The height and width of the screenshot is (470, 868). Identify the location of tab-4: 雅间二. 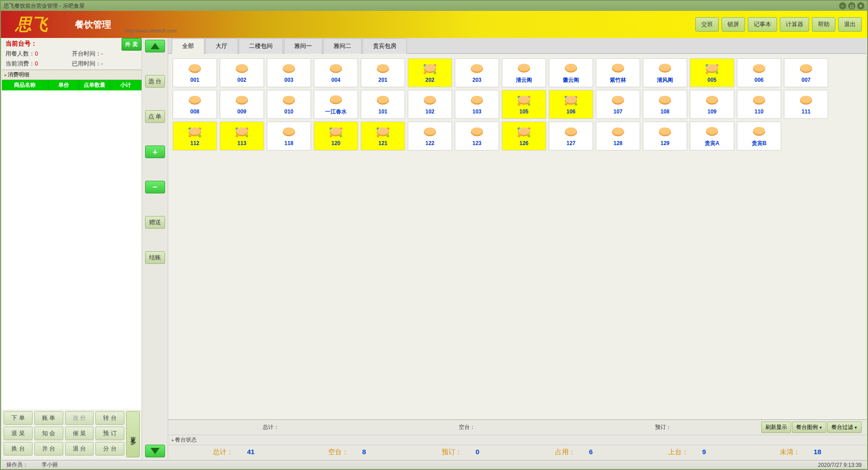
(343, 46).